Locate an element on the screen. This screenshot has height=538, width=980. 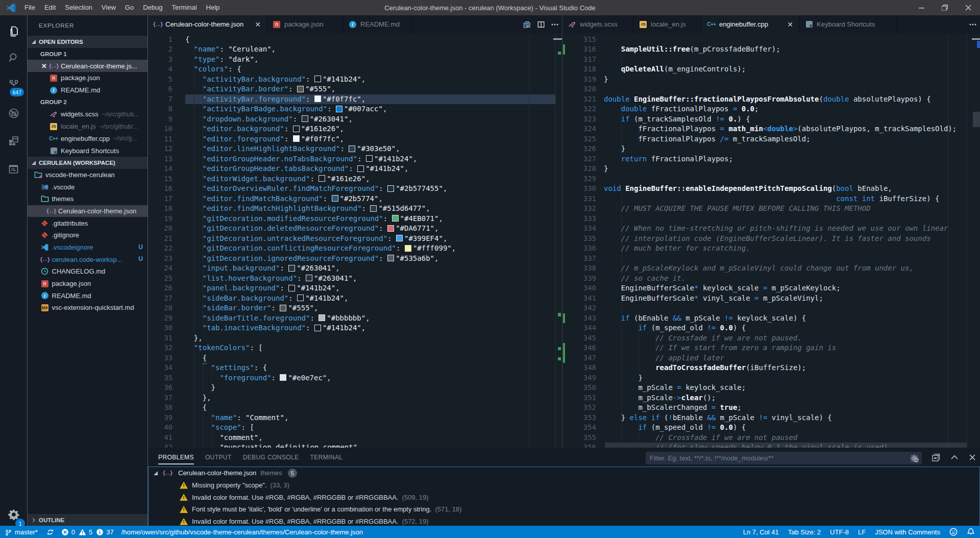
line-text: "activityBar.border": "#555", is located at coordinates (260, 89).